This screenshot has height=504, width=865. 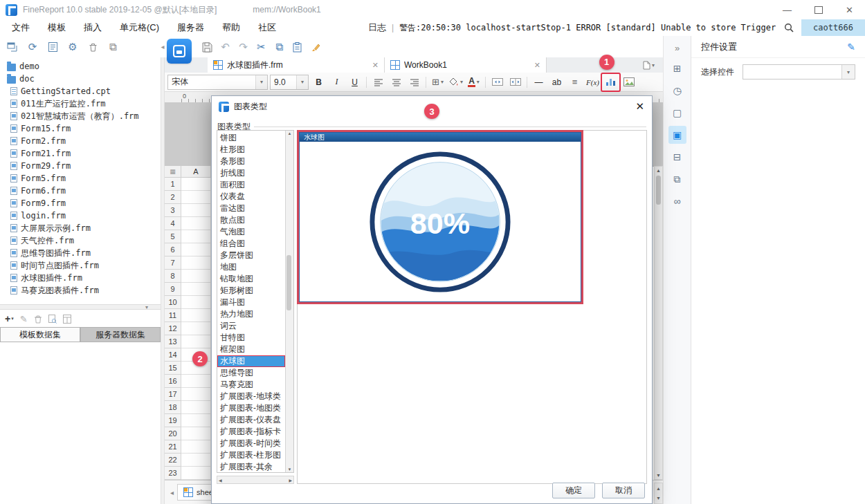 I want to click on row-header: 10, so click(x=173, y=303).